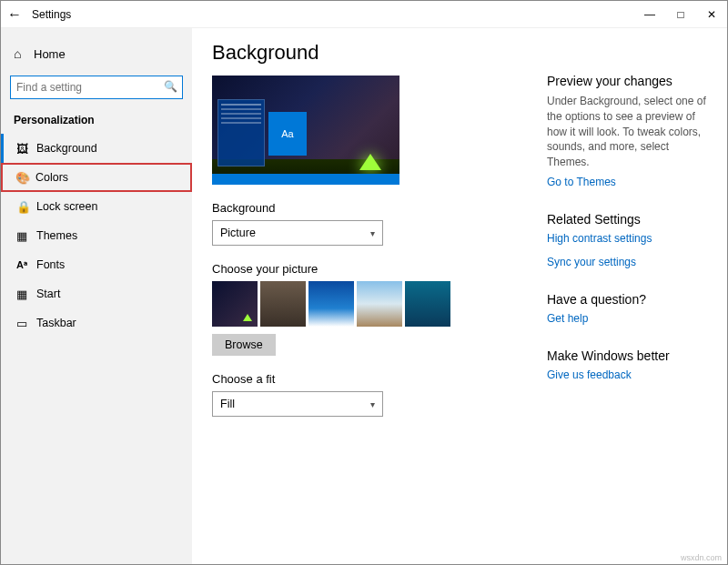  I want to click on home-nav: ⌂ Home, so click(96, 54).